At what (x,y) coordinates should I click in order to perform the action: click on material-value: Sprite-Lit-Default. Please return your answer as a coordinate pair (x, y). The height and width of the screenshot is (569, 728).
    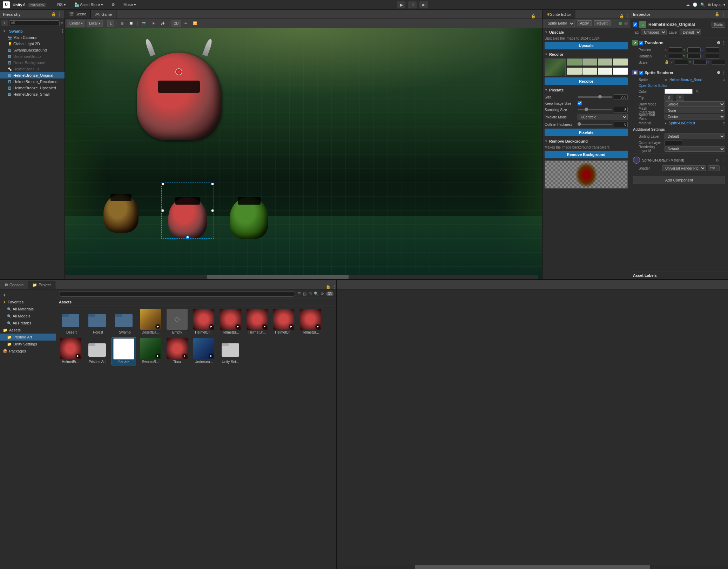
    Looking at the image, I should click on (682, 123).